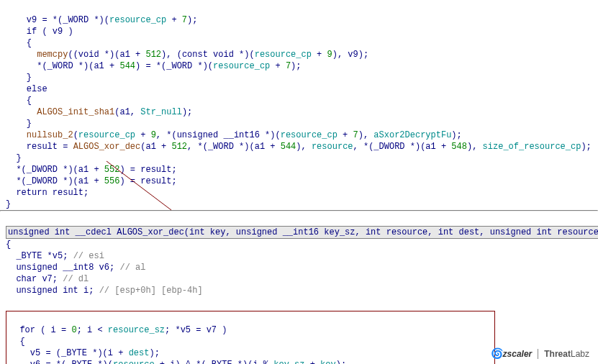  I want to click on highlight-box: for ( i = 0; i < resource_sz; *v5 = v7 )…, so click(250, 337).